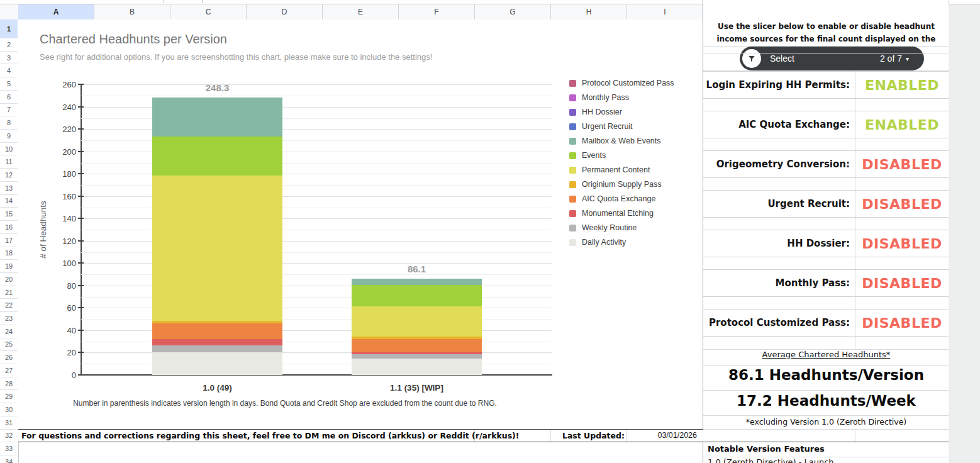 This screenshot has height=463, width=980. I want to click on x-axis-label: 1.0 (49), so click(218, 388).